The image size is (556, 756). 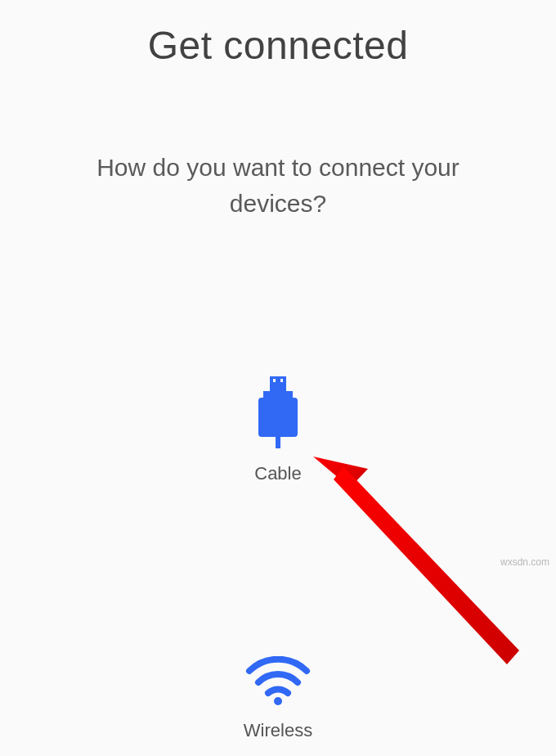 What do you see at coordinates (278, 682) in the screenshot?
I see `wifi-icon` at bounding box center [278, 682].